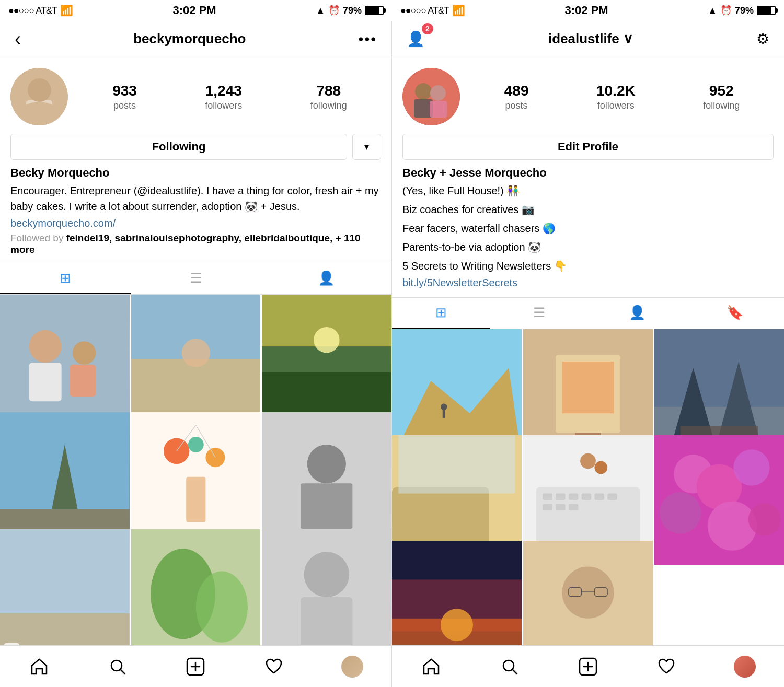  I want to click on list-icon-left: ☰, so click(195, 278).